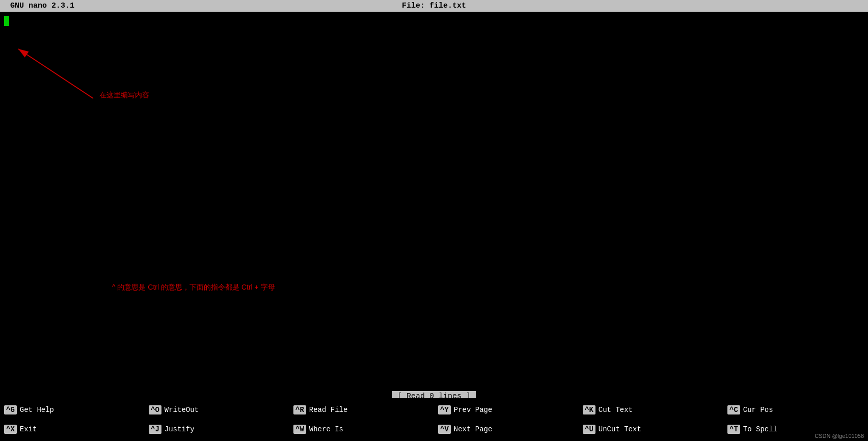  Describe the element at coordinates (839, 436) in the screenshot. I see `watermark: CSDN @lge101058` at that location.